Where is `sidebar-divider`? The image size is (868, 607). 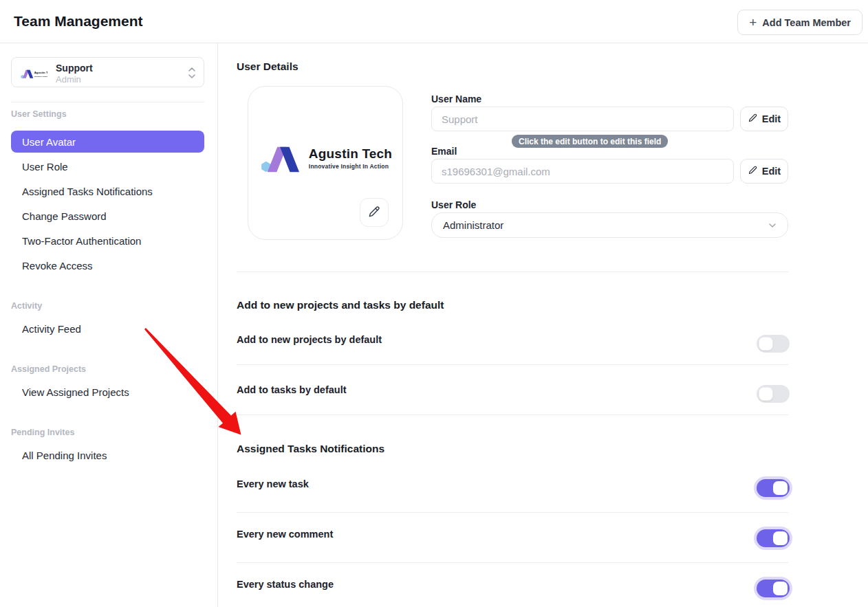
sidebar-divider is located at coordinates (107, 102).